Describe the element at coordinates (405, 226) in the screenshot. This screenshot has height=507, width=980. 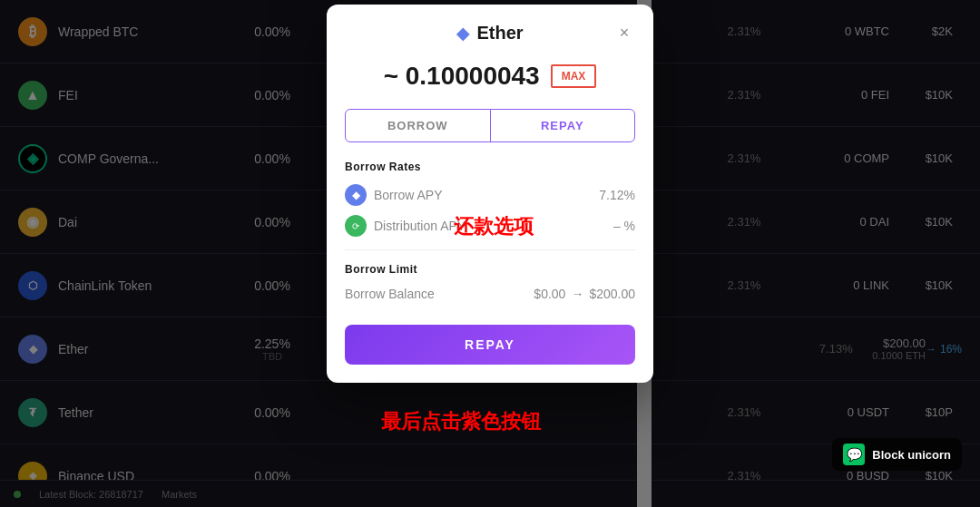
I see `distribution-apy-label: ⟳ Distribution APY` at that location.